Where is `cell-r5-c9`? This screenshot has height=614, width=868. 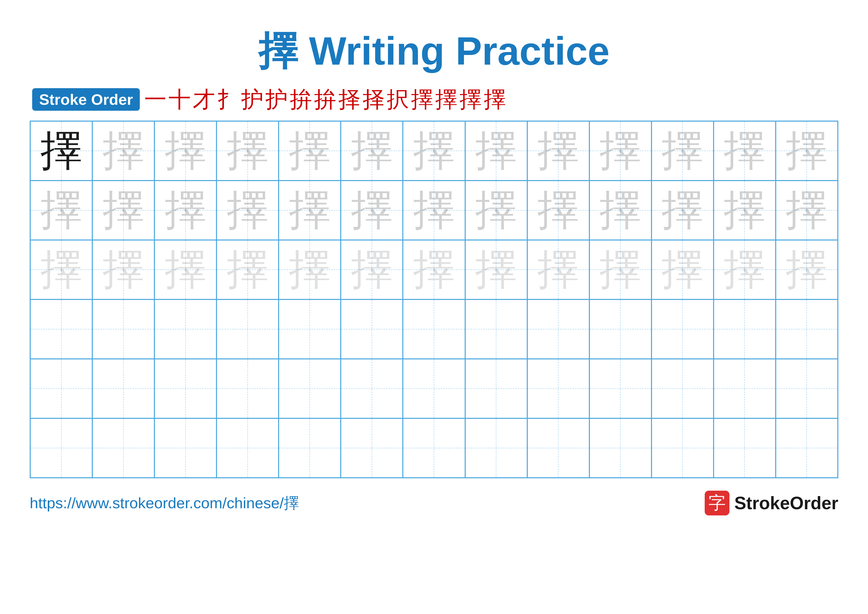 cell-r5-c9 is located at coordinates (558, 389).